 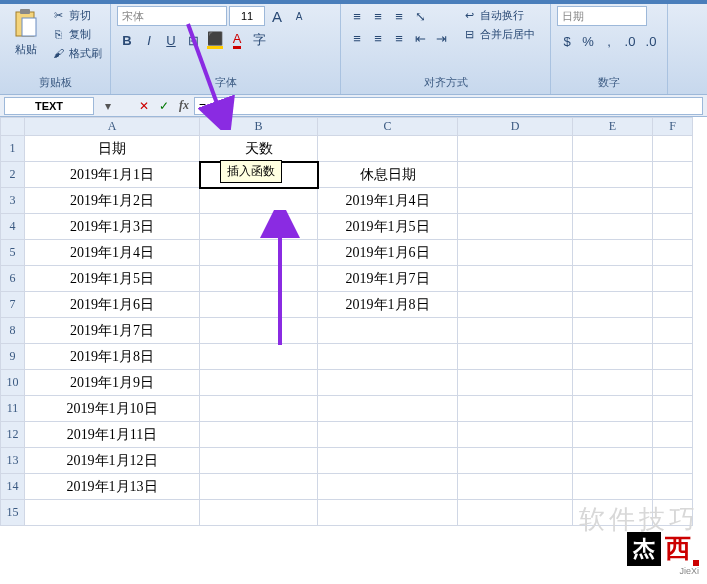 What do you see at coordinates (673, 461) in the screenshot?
I see `cell-F13` at bounding box center [673, 461].